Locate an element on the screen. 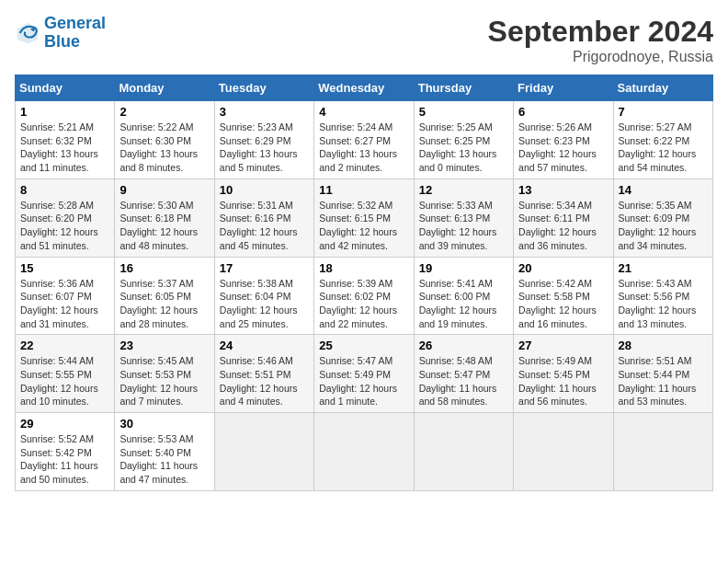 This screenshot has height=563, width=728. day-detail: Sunrise: 5:41 AM Sunset: 6:00 PM Dayligh… is located at coordinates (463, 304).